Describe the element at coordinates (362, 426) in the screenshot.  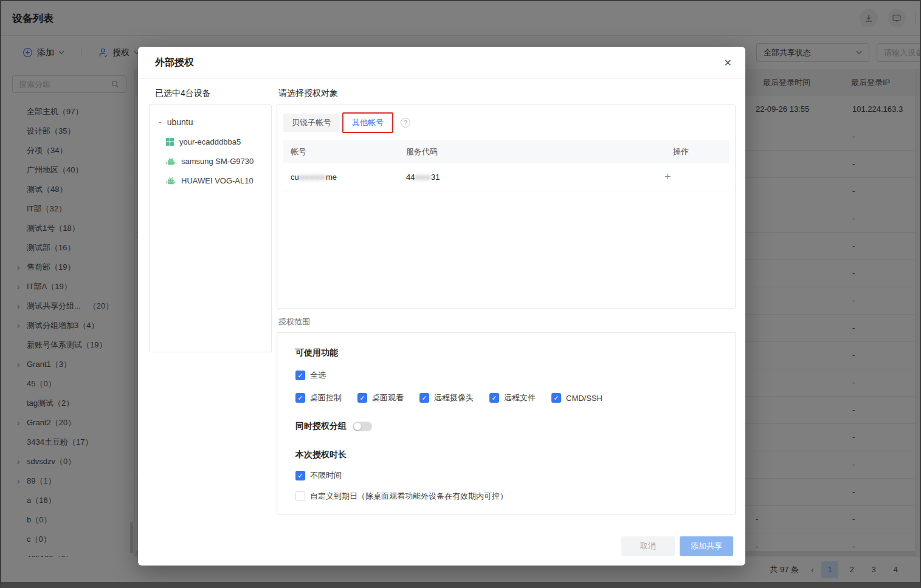
I see `group-authorize-toggle` at that location.